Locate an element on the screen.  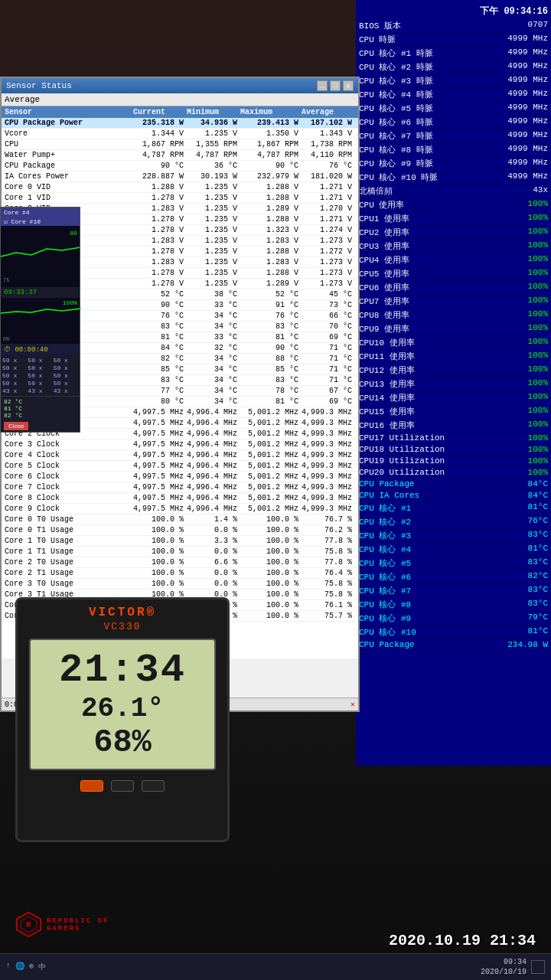
device-screen: 21:34 26.1° 68% is located at coordinates (122, 704).